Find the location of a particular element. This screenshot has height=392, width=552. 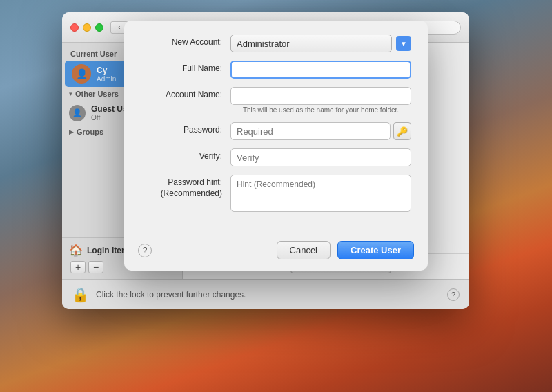

account-name-control: This will be used as the name for your h… is located at coordinates (321, 101).